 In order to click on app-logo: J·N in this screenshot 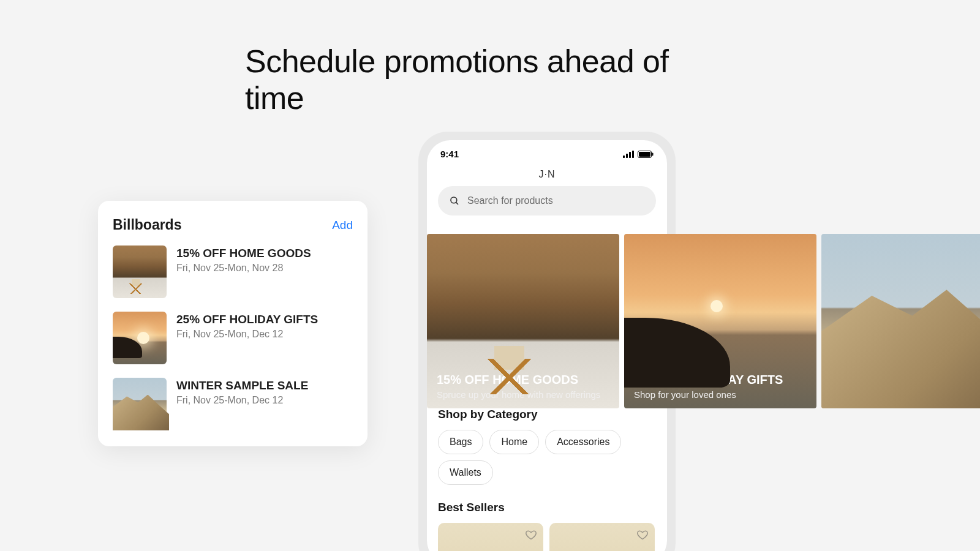, I will do `click(547, 174)`.